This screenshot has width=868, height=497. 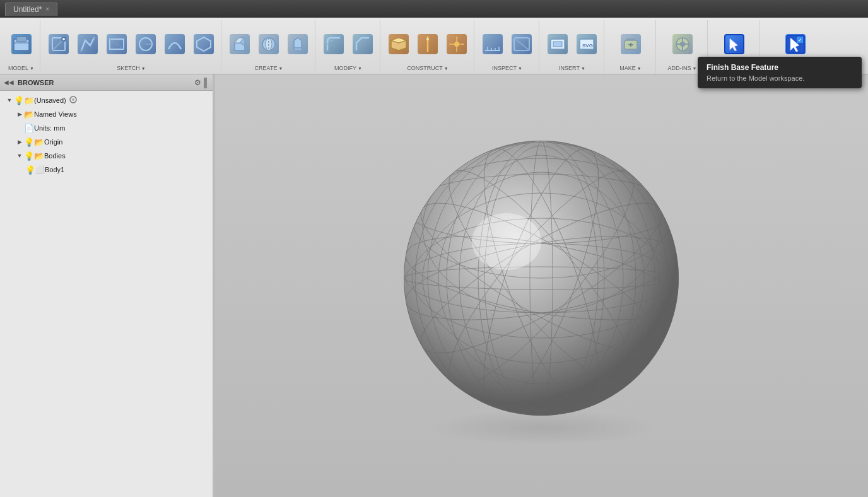 I want to click on lightbulb-body1-icon: 💡, so click(x=30, y=170).